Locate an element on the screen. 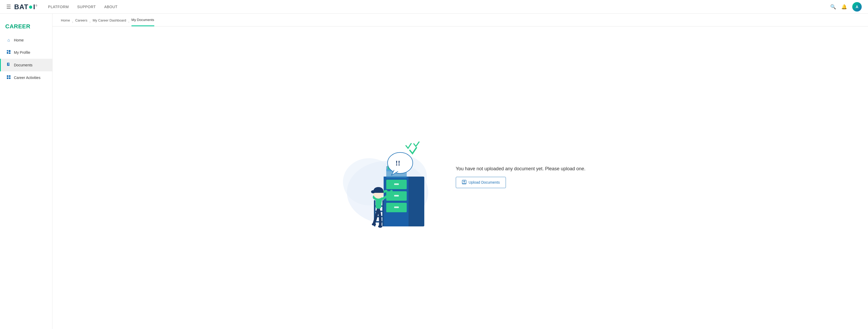  upload-button-label: Upload Documents is located at coordinates (484, 183).